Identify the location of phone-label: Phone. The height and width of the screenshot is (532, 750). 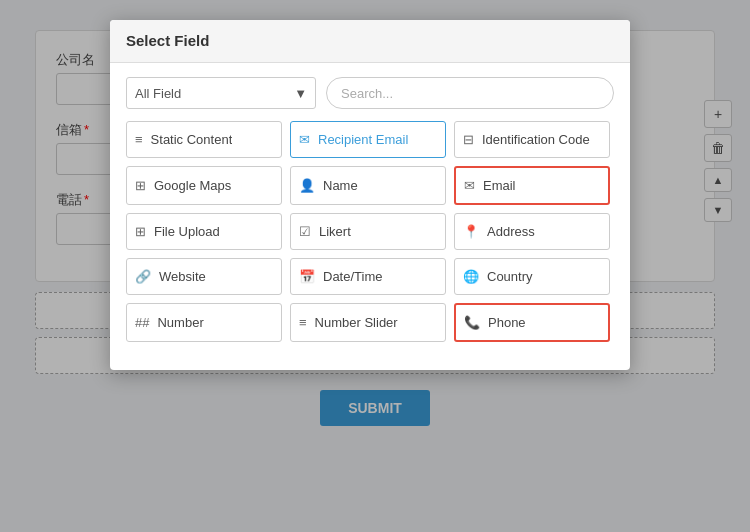
(507, 322).